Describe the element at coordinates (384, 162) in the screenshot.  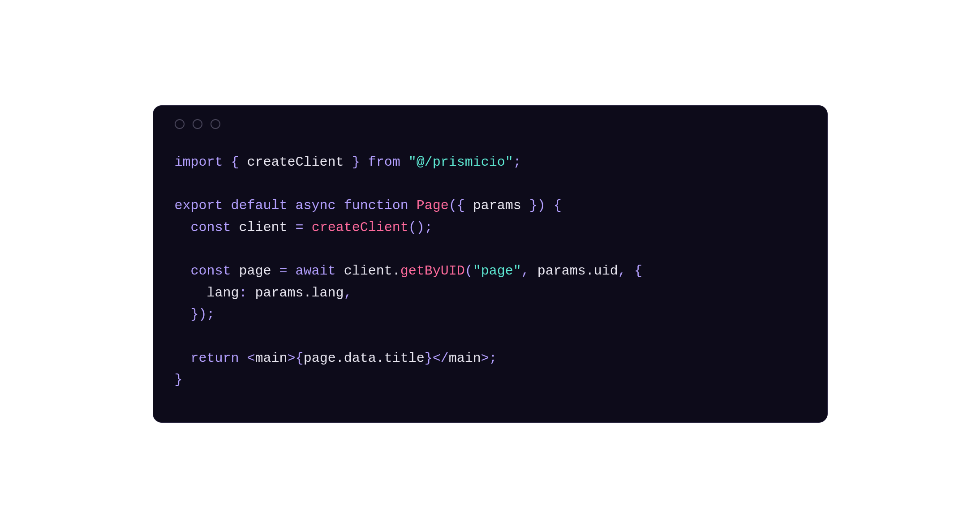
I see `keyword-from: from` at that location.